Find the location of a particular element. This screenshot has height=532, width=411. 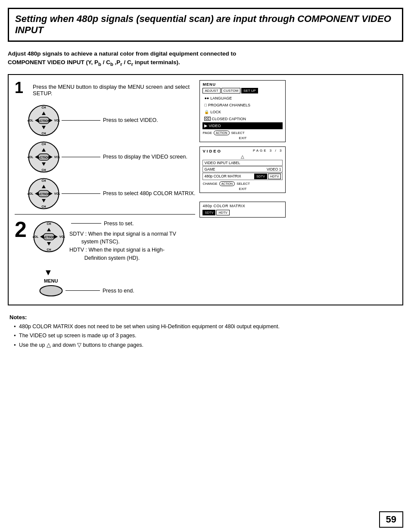

remote3-text: Press to select 480p COLOR MATRIX. is located at coordinates (149, 193).